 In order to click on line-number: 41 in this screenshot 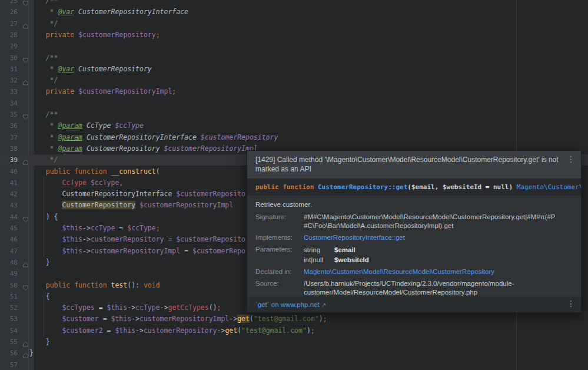, I will do `click(9, 183)`.